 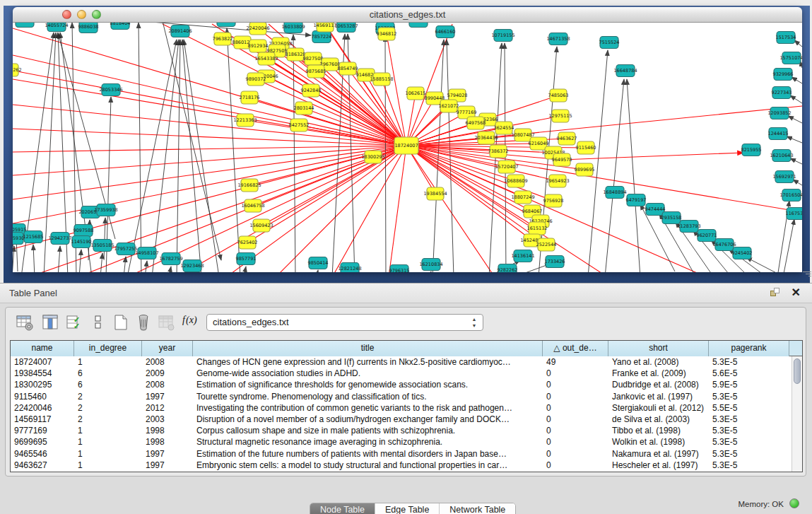 What do you see at coordinates (143, 322) in the screenshot?
I see `delete-table-icon` at bounding box center [143, 322].